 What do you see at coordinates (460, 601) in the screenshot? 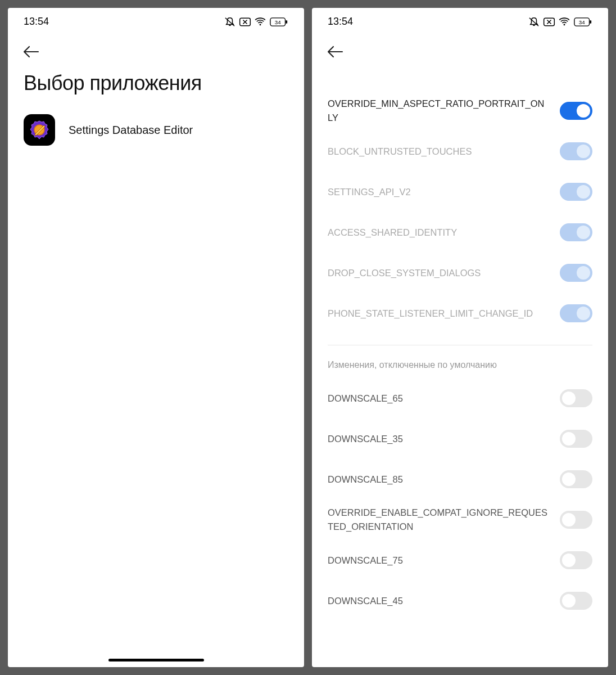
I see `setting-row: DOWNSCALE_45` at bounding box center [460, 601].